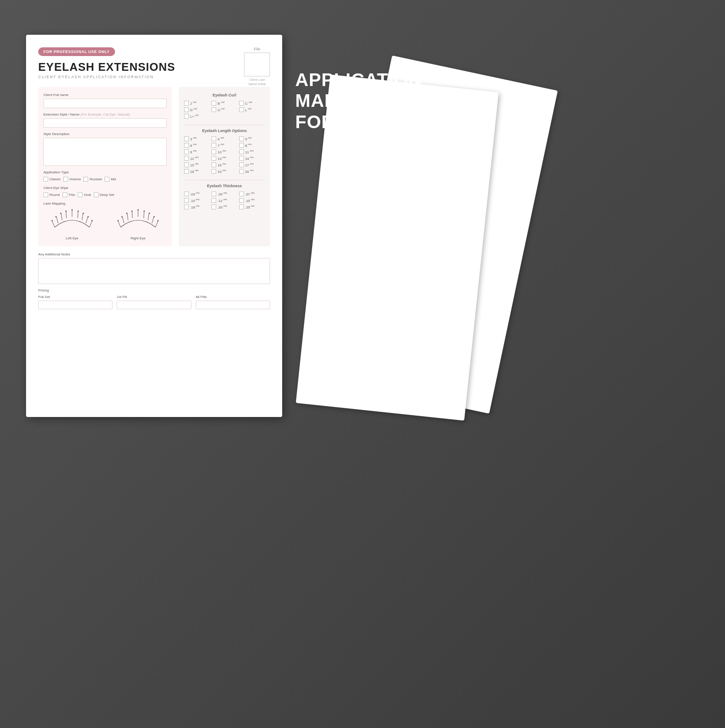 The image size is (725, 728). What do you see at coordinates (241, 194) in the screenshot?
I see `thickness-07-box` at bounding box center [241, 194].